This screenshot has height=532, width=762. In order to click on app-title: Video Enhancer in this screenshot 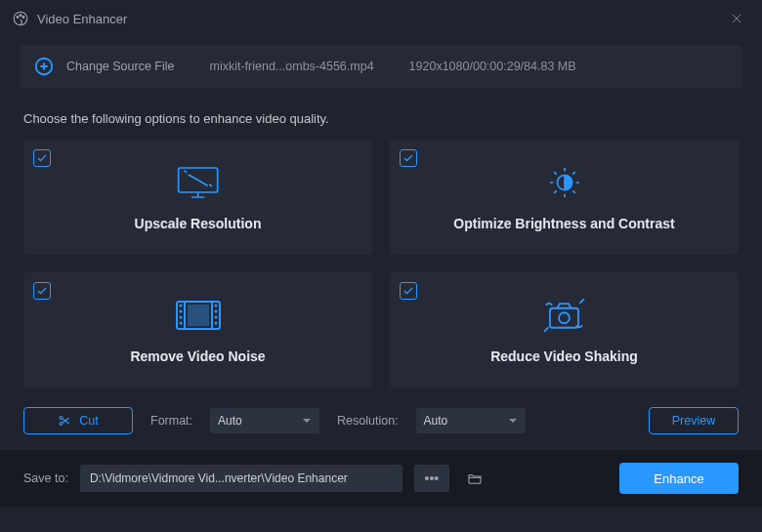, I will do `click(82, 20)`.